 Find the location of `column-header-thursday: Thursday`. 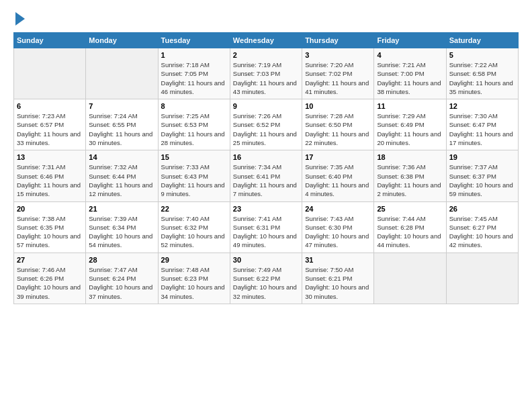

column-header-thursday: Thursday is located at coordinates (339, 40).